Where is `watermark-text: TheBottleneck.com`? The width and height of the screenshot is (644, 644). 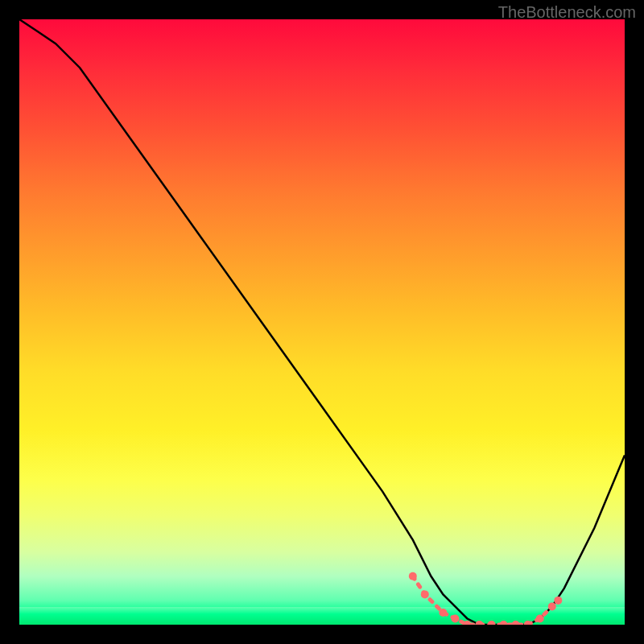 watermark-text: TheBottleneck.com is located at coordinates (567, 13).